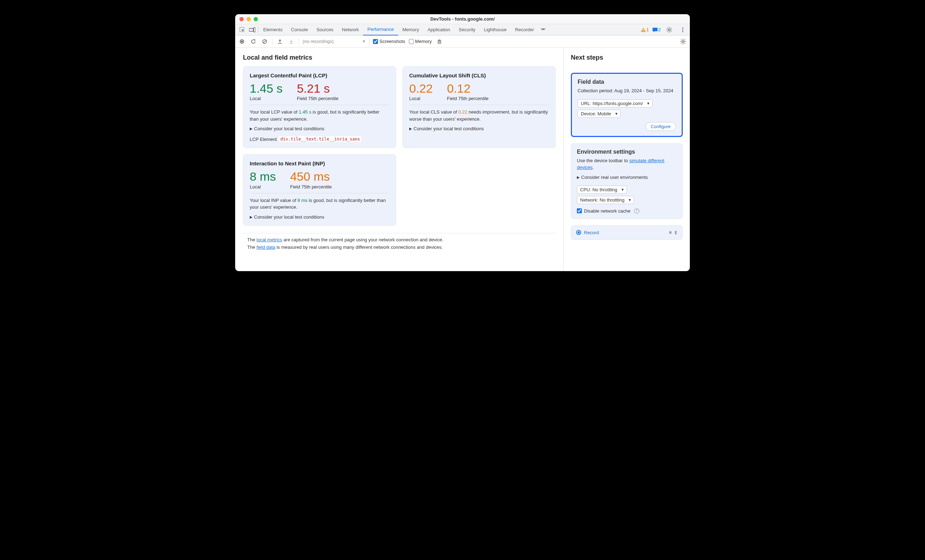 The height and width of the screenshot is (560, 925). I want to click on help-icon: ?, so click(637, 211).